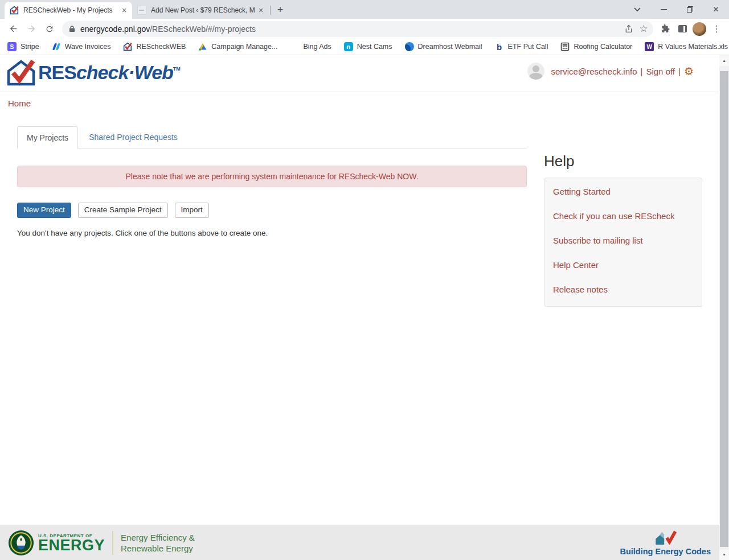 The width and height of the screenshot is (729, 560). Describe the element at coordinates (375, 47) in the screenshot. I see `bookmark-label: Nest Cams` at that location.